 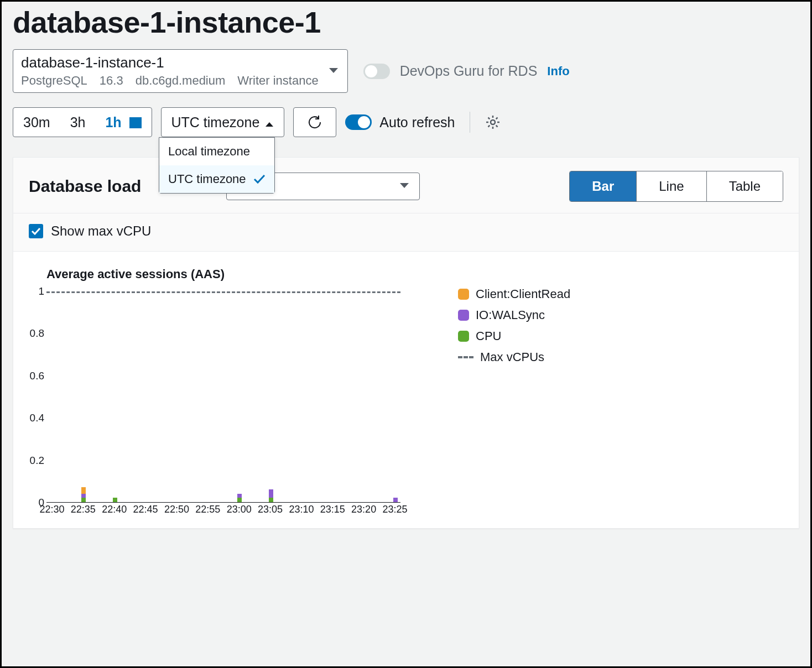 What do you see at coordinates (514, 315) in the screenshot?
I see `legend-item: IO:WALSync` at bounding box center [514, 315].